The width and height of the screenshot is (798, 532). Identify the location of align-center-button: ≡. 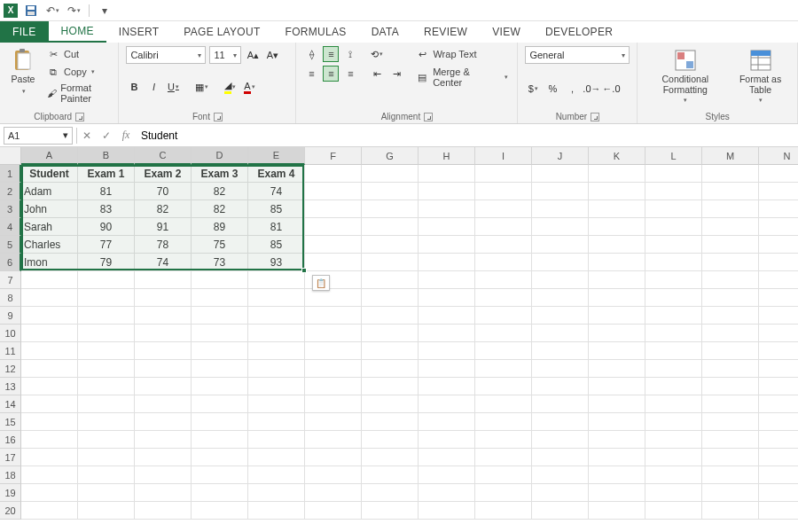
(331, 74).